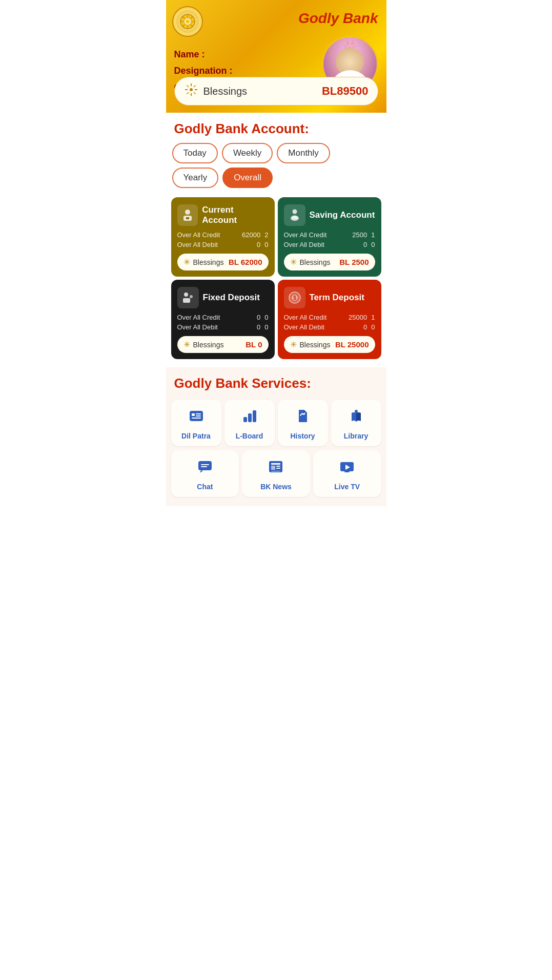 The width and height of the screenshot is (552, 980). I want to click on saving-account-icon, so click(295, 215).